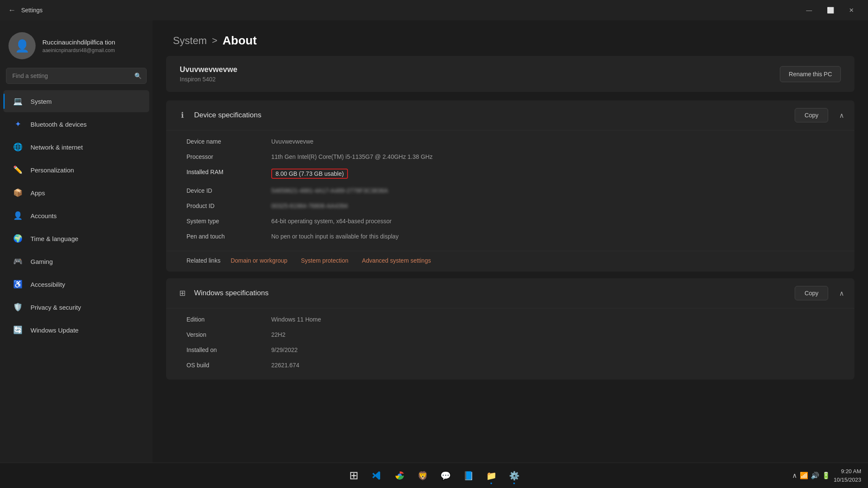 This screenshot has height=488, width=868. Describe the element at coordinates (397, 261) in the screenshot. I see `related-link-advanced: Advanced system settings` at that location.